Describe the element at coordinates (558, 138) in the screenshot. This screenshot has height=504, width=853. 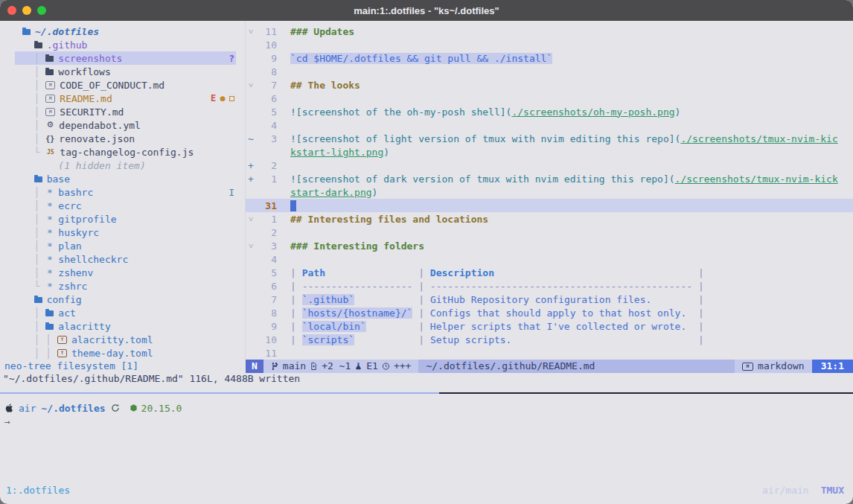
I see `line-text: ![screenshot of light version of tmux wi…` at that location.